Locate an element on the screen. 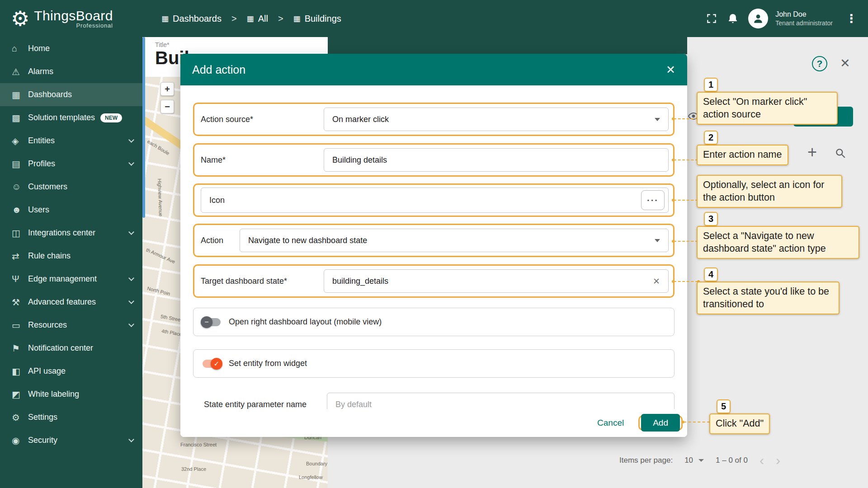  sidebar-item-rule-chains: ⇄ Rule chains is located at coordinates (71, 256).